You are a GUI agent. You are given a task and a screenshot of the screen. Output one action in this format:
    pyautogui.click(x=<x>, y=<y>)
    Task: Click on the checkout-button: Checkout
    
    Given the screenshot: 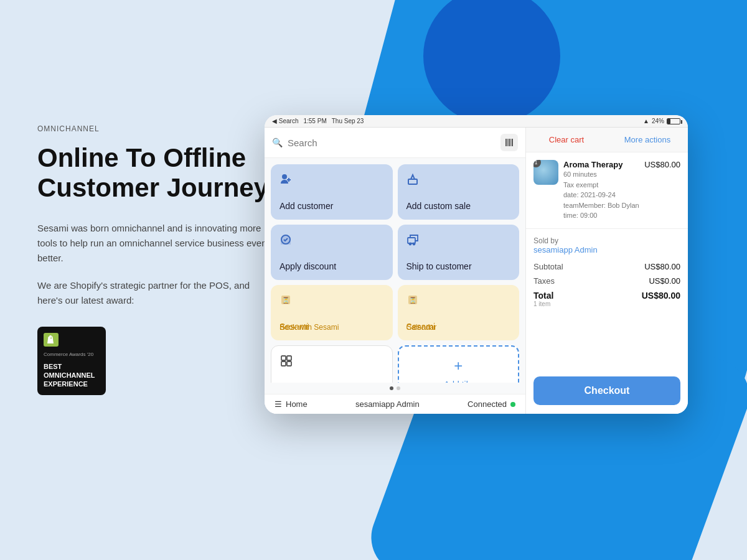 What is the action you would take?
    pyautogui.click(x=607, y=391)
    